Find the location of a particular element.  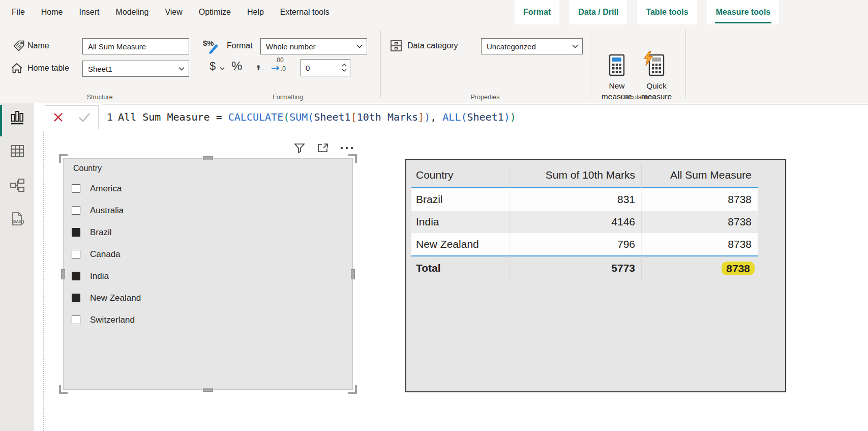

slicer-item-india: India is located at coordinates (208, 276).